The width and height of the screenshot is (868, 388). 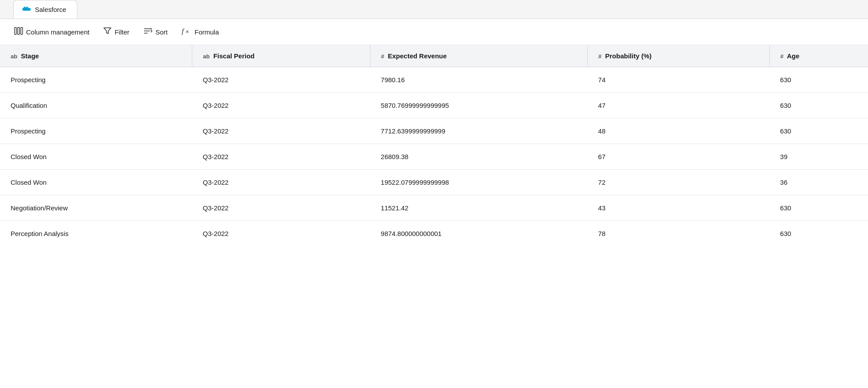 What do you see at coordinates (200, 32) in the screenshot?
I see `formula-button: f × Formula` at bounding box center [200, 32].